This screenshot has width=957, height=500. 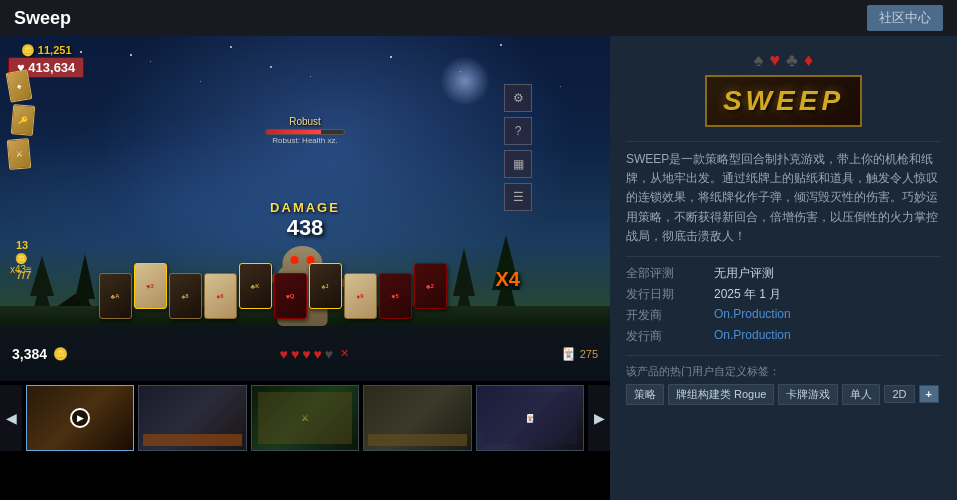 I want to click on stamina-display: 13, so click(x=22, y=245).